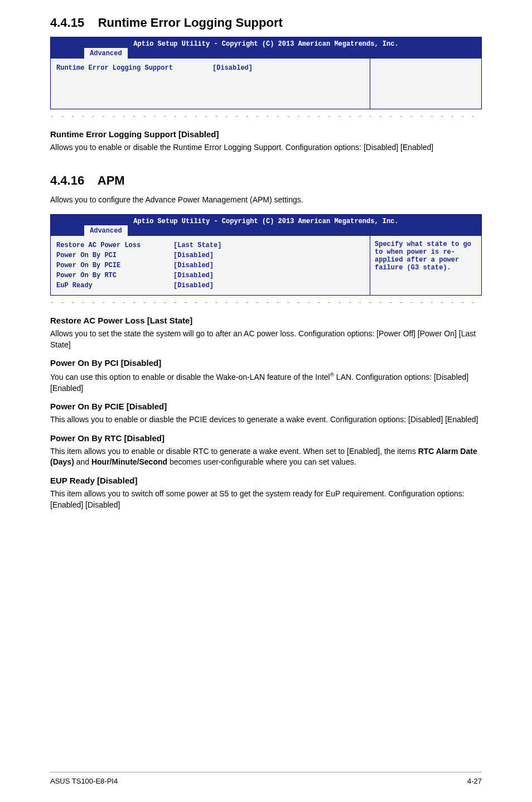 This screenshot has width=532, height=802. Describe the element at coordinates (425, 265) in the screenshot. I see `bios-help-2: Specify what state to go to when power i…` at that location.